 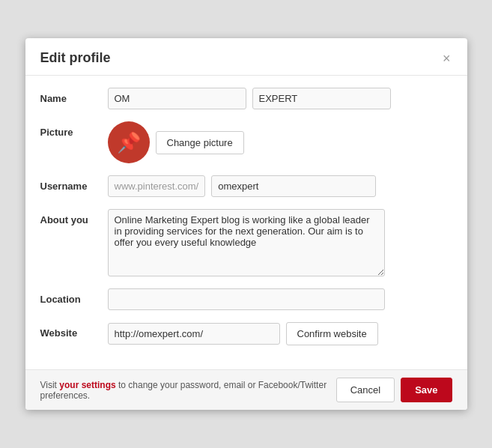 I want to click on username-prefix: www.pinterest.com/, so click(x=157, y=186).